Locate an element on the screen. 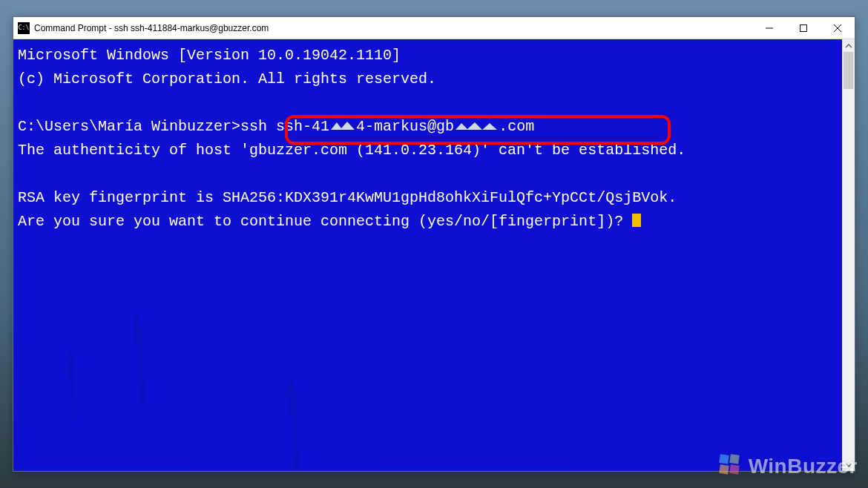 The height and width of the screenshot is (488, 868). vertical-scrollbar is located at coordinates (849, 255).